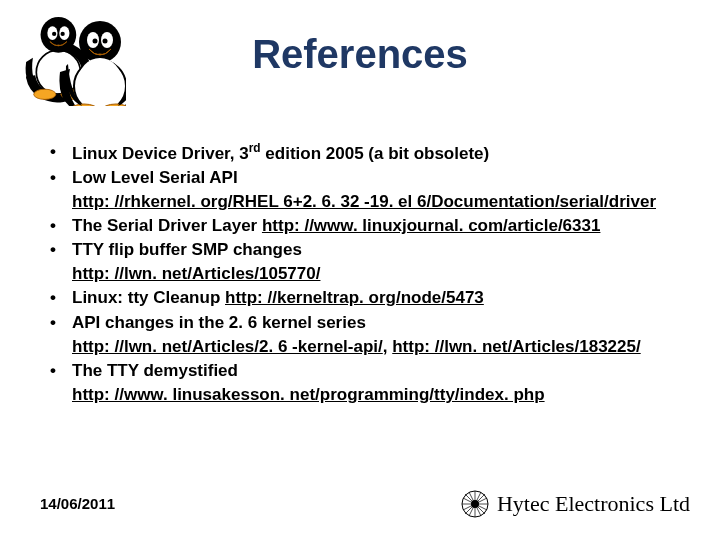 The width and height of the screenshot is (720, 540). Describe the element at coordinates (365, 347) in the screenshot. I see `list-item: http: //lwn. net/Articles/2. 6 -kernel-a…` at that location.